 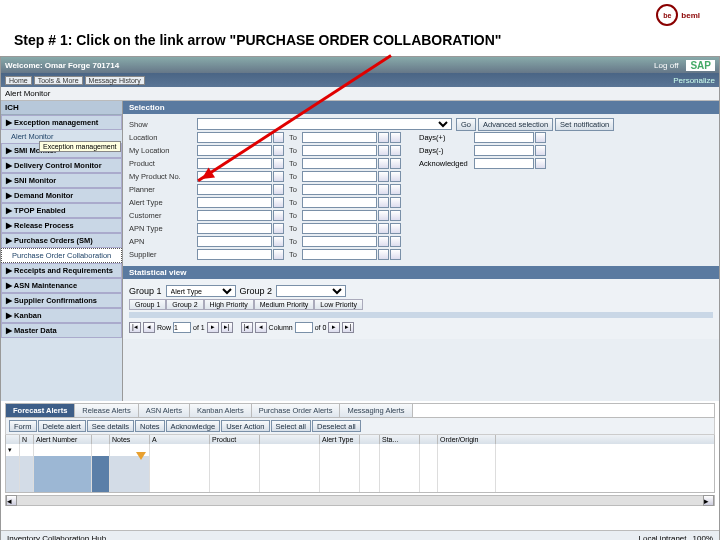 What do you see at coordinates (466, 124) in the screenshot?
I see `go-button: Go` at bounding box center [466, 124].